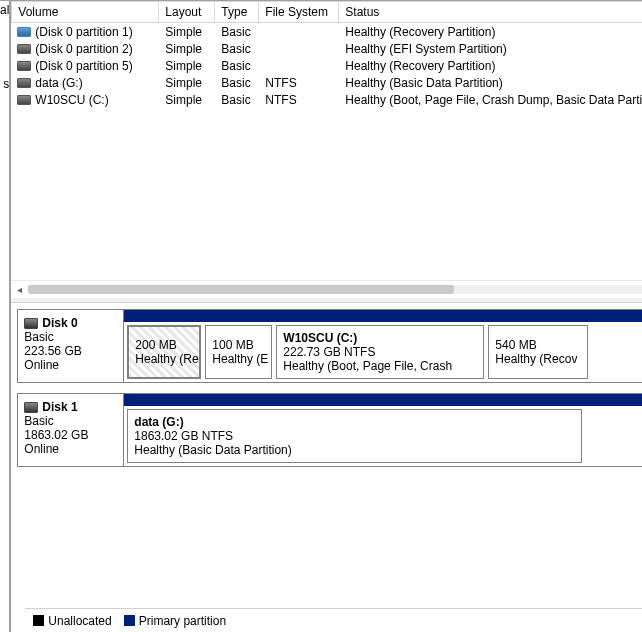  I want to click on volume-row: (Disk 0 partition 5)SimpleBasicHealthy (…, so click(326, 66).